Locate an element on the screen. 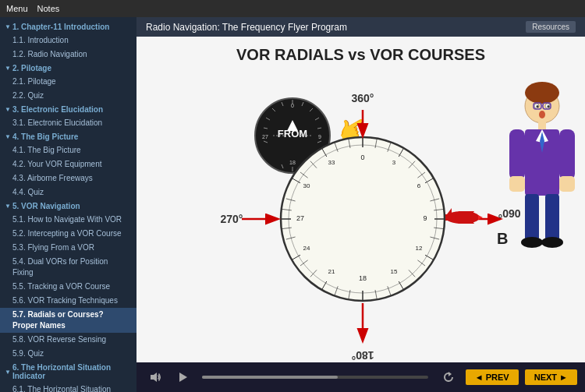 The width and height of the screenshot is (585, 392). svg-text: 33 is located at coordinates (332, 162).